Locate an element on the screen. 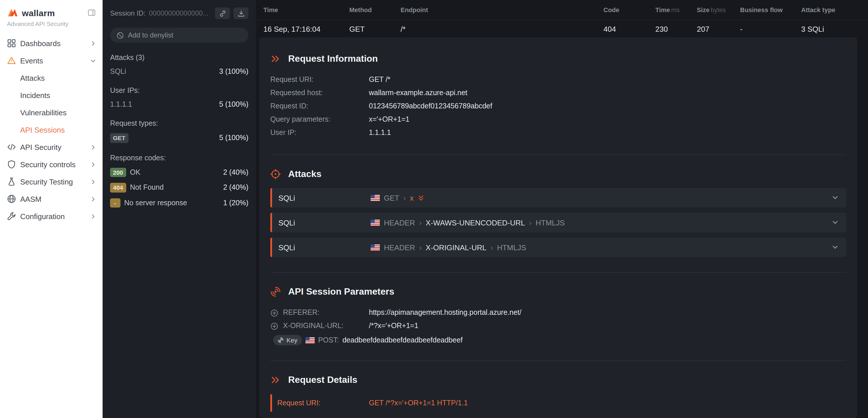 The width and height of the screenshot is (868, 418). nav-label: Configuration is located at coordinates (42, 216).